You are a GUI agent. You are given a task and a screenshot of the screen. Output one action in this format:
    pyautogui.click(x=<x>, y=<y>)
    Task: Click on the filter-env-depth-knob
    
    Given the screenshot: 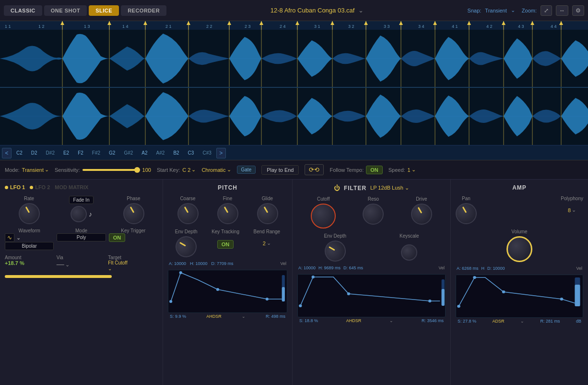 What is the action you would take?
    pyautogui.click(x=335, y=251)
    